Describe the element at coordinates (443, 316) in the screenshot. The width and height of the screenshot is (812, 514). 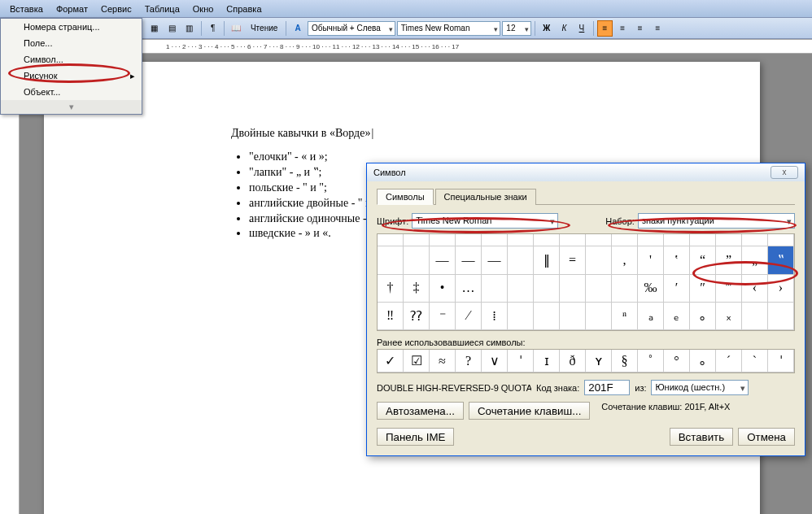
I see `symbol-cell: ⁻` at that location.